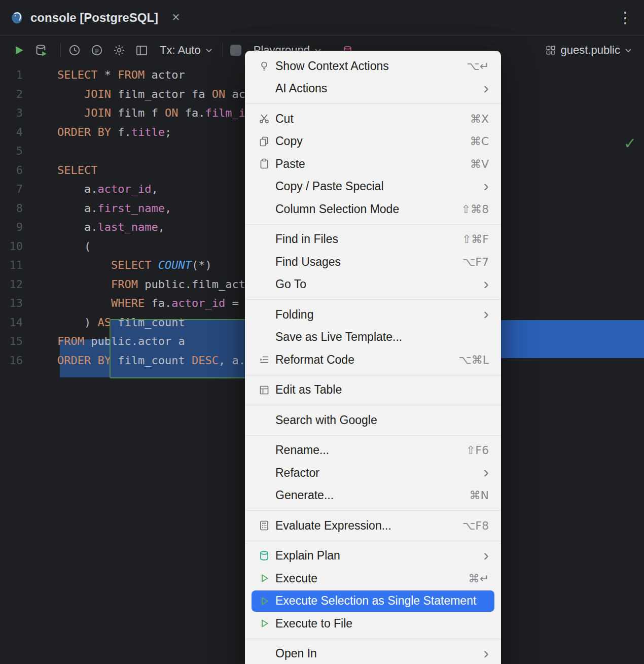 The width and height of the screenshot is (644, 664). Describe the element at coordinates (11, 227) in the screenshot. I see `line-number: 9` at that location.